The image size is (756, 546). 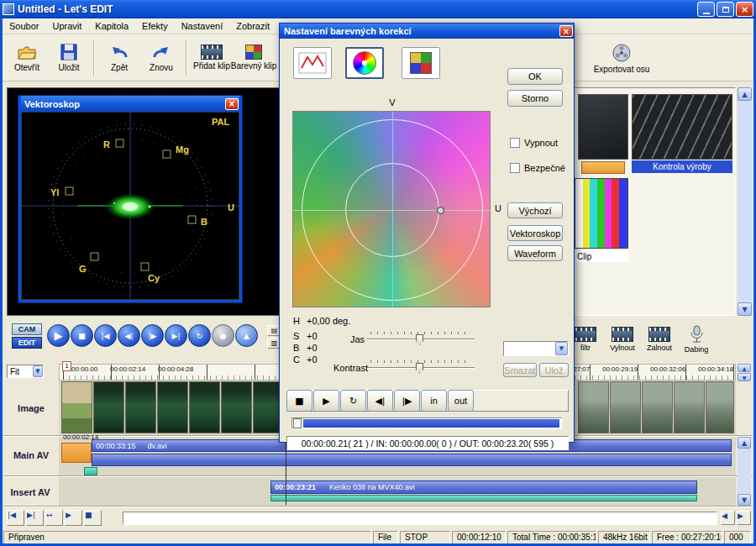 I want to click on minibar-button-3: ↔, so click(x=54, y=517).